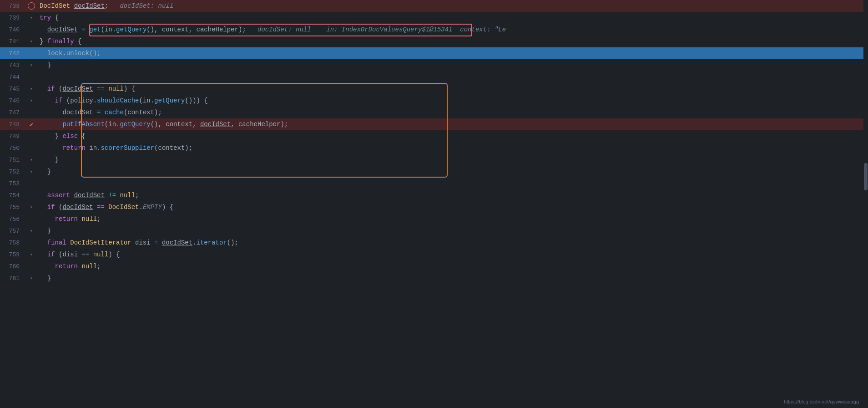 The image size is (868, 408). I want to click on line-number-745: 745, so click(13, 89).